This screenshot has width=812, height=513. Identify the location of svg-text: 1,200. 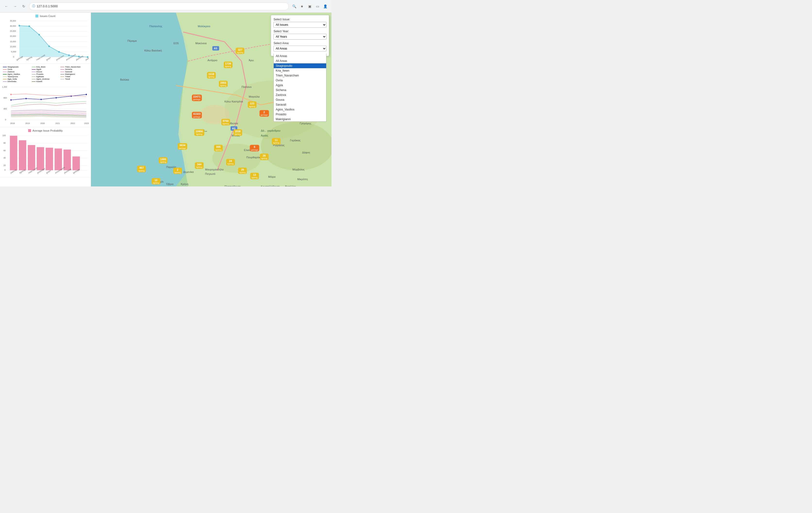
(5, 87).